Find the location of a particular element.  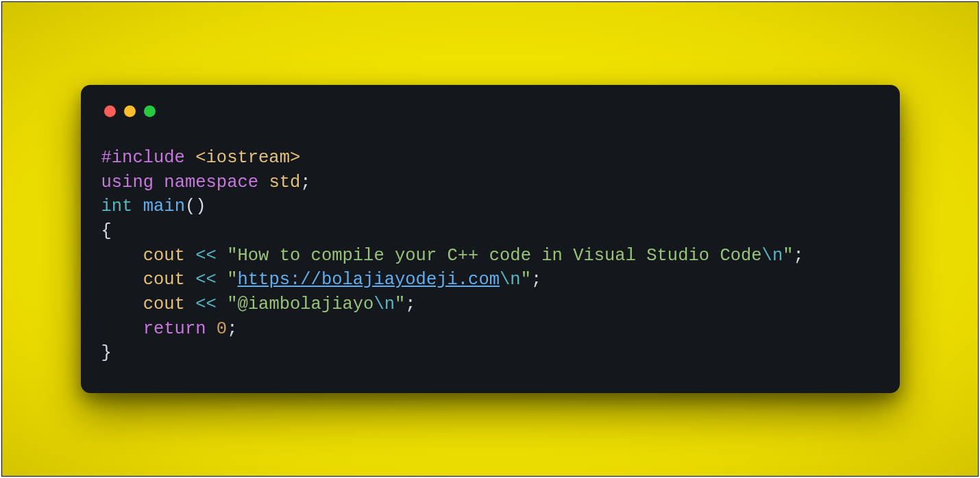

code-line: return 0; is located at coordinates (170, 329).